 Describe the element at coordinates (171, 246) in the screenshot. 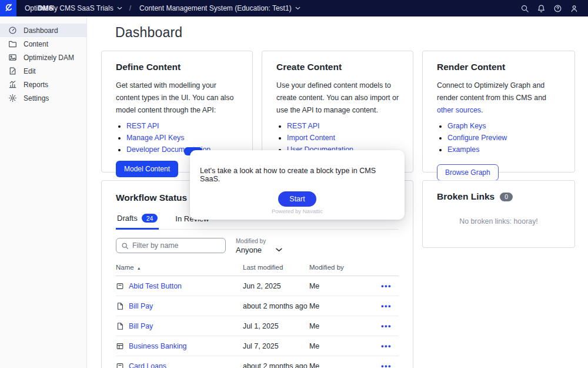

I see `filter-by-name-field` at that location.